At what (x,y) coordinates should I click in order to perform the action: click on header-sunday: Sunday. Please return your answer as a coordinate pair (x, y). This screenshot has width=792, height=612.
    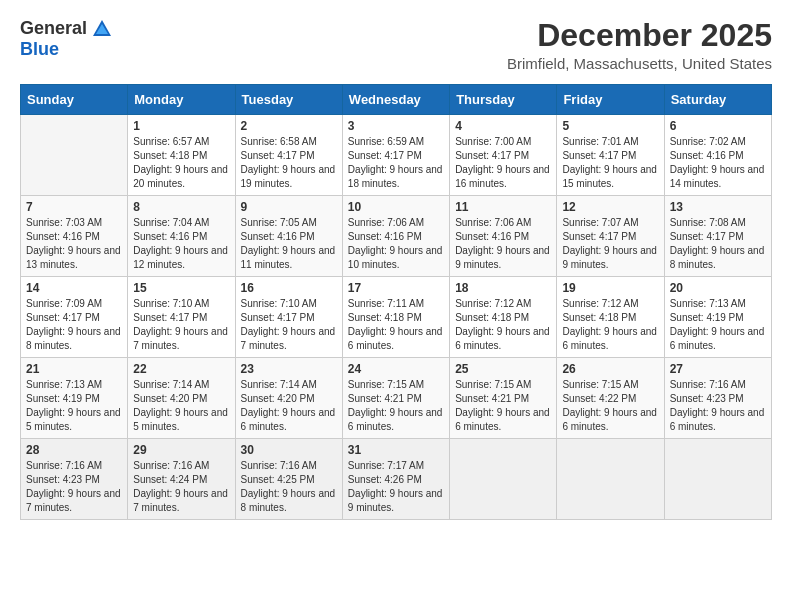
    Looking at the image, I should click on (74, 100).